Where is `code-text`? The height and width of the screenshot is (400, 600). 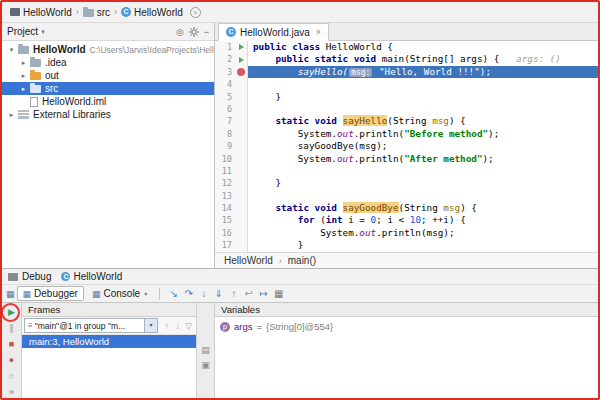
code-text is located at coordinates (423, 84).